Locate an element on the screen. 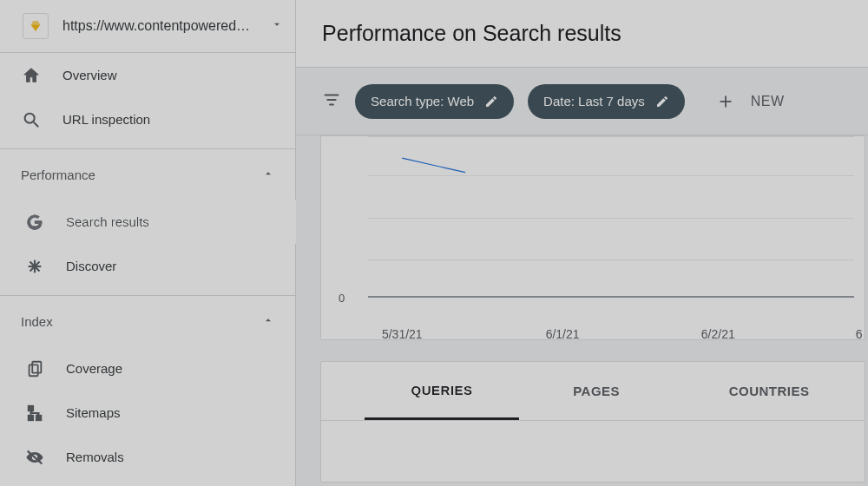 This screenshot has height=486, width=868. nav-coverage-label: Coverage is located at coordinates (94, 368).